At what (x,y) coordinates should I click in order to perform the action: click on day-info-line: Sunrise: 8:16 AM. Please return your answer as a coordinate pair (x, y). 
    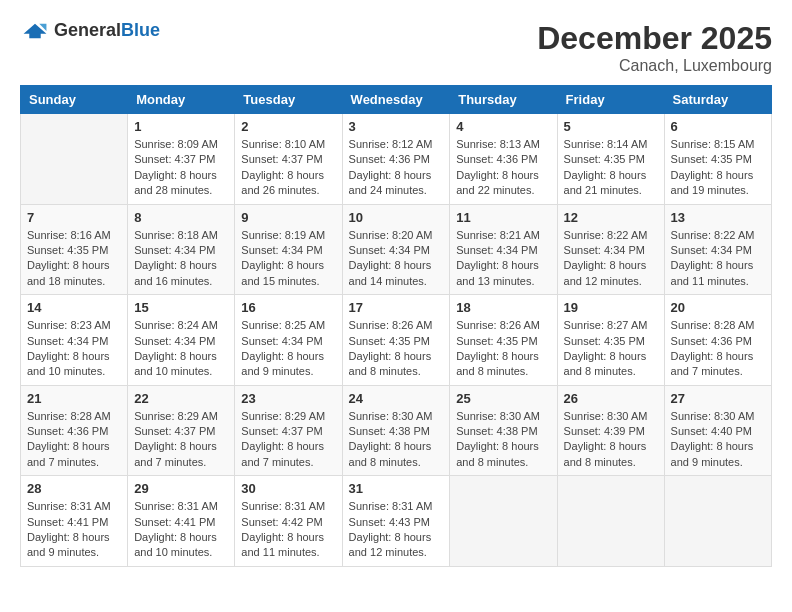
    Looking at the image, I should click on (69, 235).